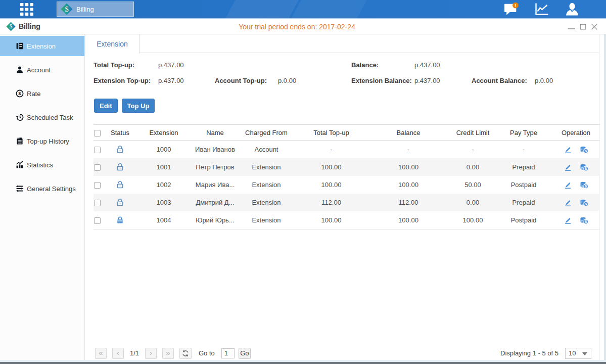 The width and height of the screenshot is (606, 364). I want to click on column-header-pay-type: Pay Type, so click(524, 132).